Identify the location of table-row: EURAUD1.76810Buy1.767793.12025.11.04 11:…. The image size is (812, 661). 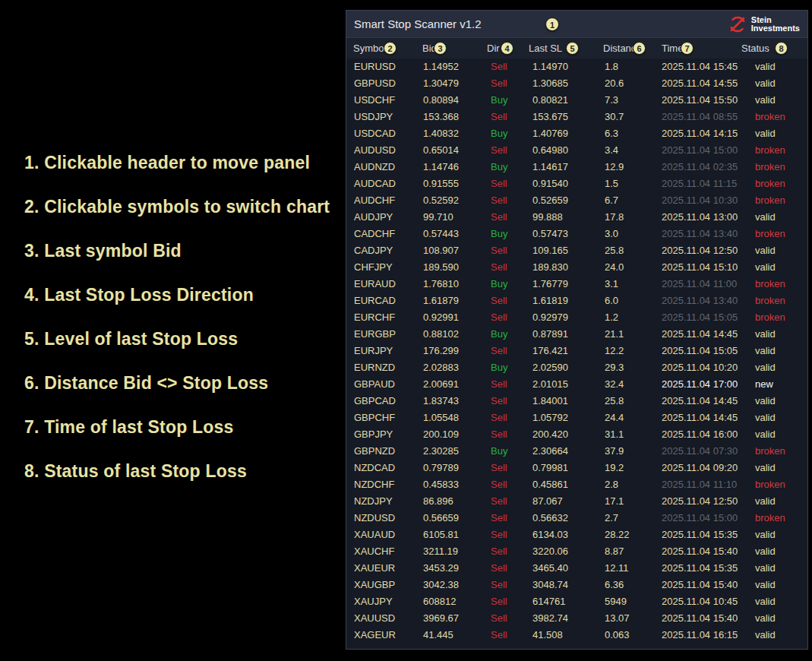
(577, 284).